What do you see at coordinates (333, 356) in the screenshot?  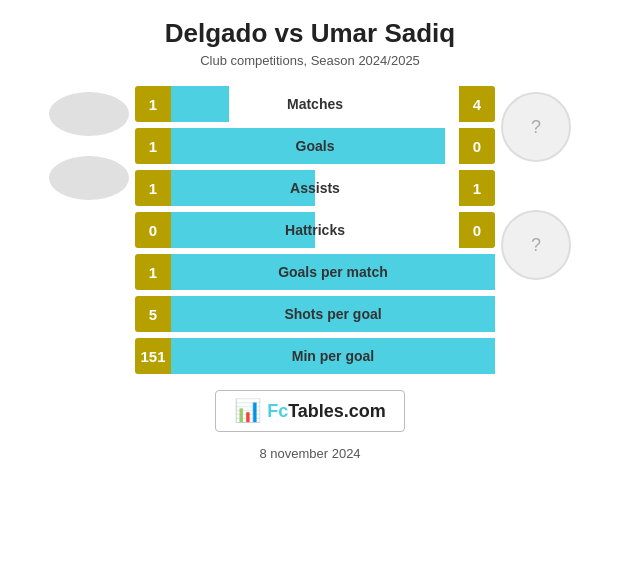 I see `stat-label-mpg: Min per goal` at bounding box center [333, 356].